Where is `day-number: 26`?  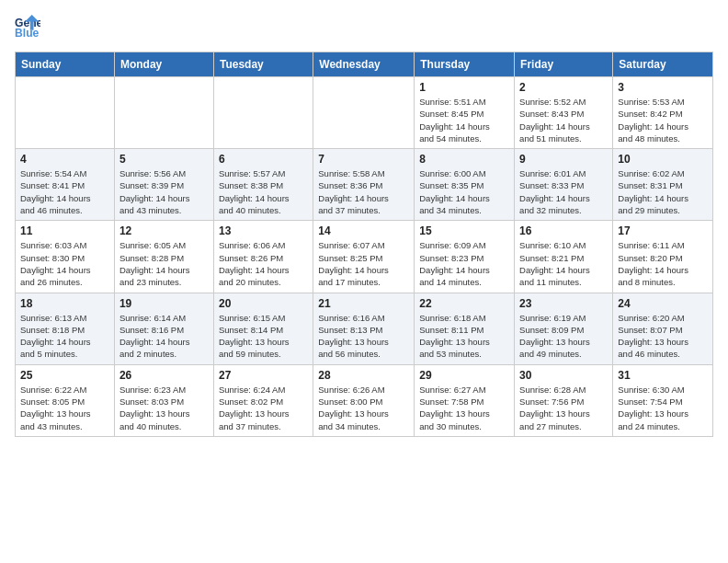 day-number: 26 is located at coordinates (164, 375).